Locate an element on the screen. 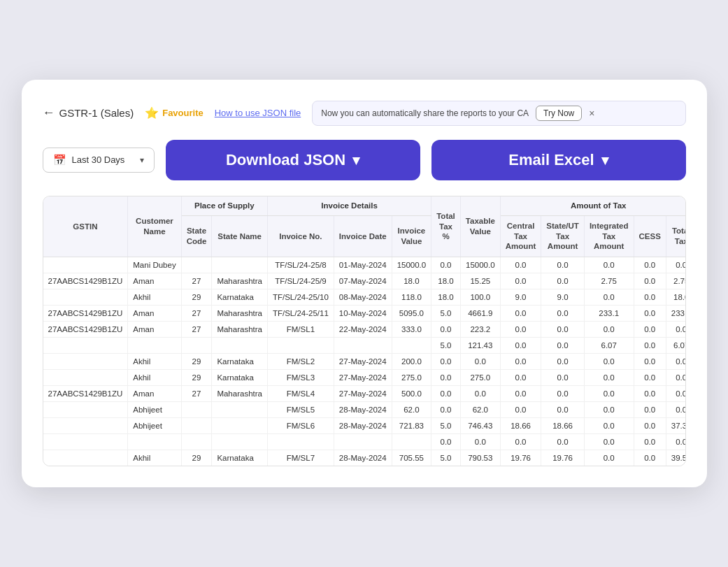 The image size is (728, 567). email-excel-button: Email Excel ▾ is located at coordinates (559, 160).